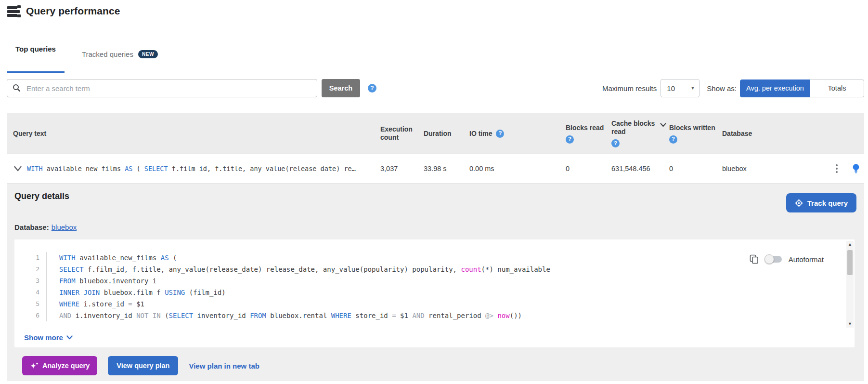 Image resolution: width=868 pixels, height=384 pixels. What do you see at coordinates (48, 337) in the screenshot?
I see `show-more-link: Show more` at bounding box center [48, 337].